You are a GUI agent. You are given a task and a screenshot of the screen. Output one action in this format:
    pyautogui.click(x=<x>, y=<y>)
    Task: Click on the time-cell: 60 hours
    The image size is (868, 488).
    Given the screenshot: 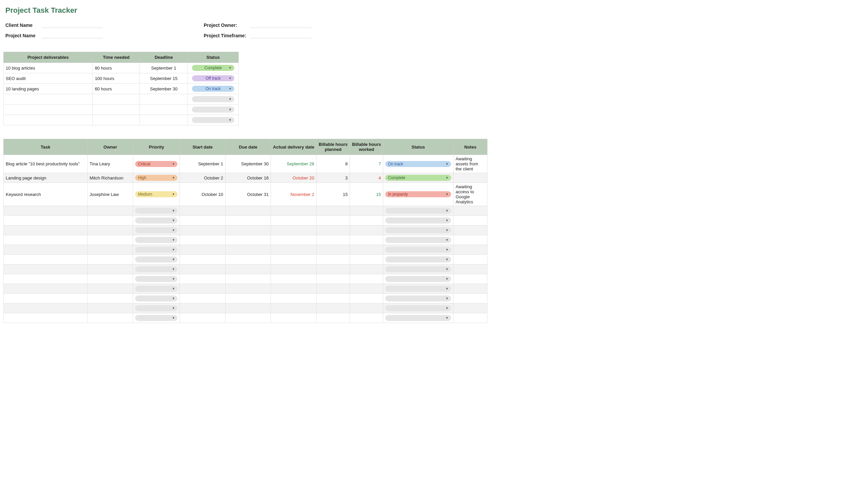 What is the action you would take?
    pyautogui.click(x=116, y=89)
    